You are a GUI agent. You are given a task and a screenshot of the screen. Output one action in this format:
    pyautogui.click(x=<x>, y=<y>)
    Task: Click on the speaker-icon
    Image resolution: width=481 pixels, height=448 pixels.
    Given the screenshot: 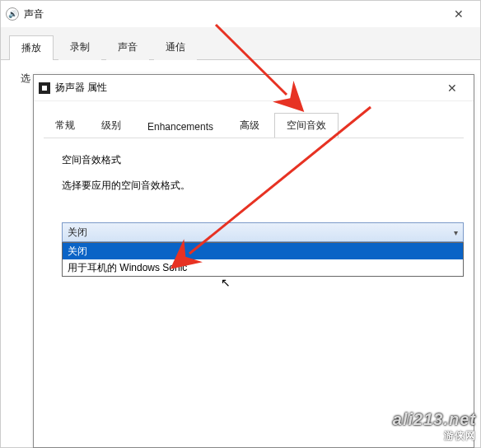 What is the action you would take?
    pyautogui.click(x=44, y=88)
    